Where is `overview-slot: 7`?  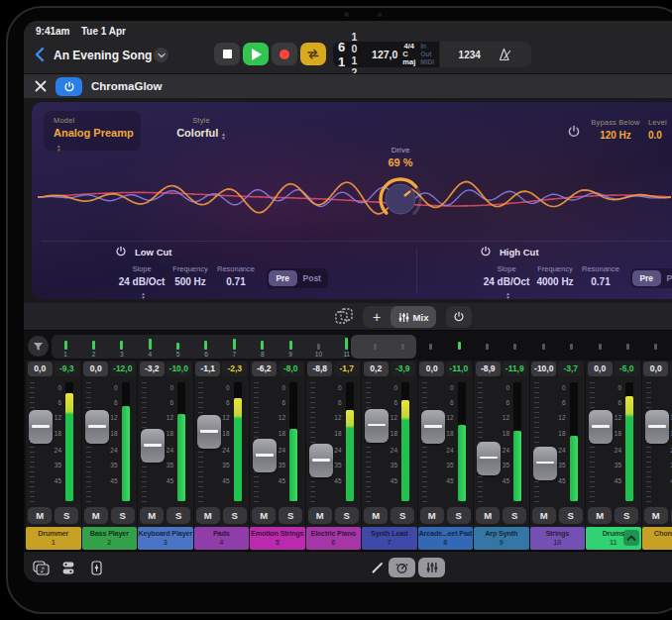 overview-slot: 7 is located at coordinates (234, 347).